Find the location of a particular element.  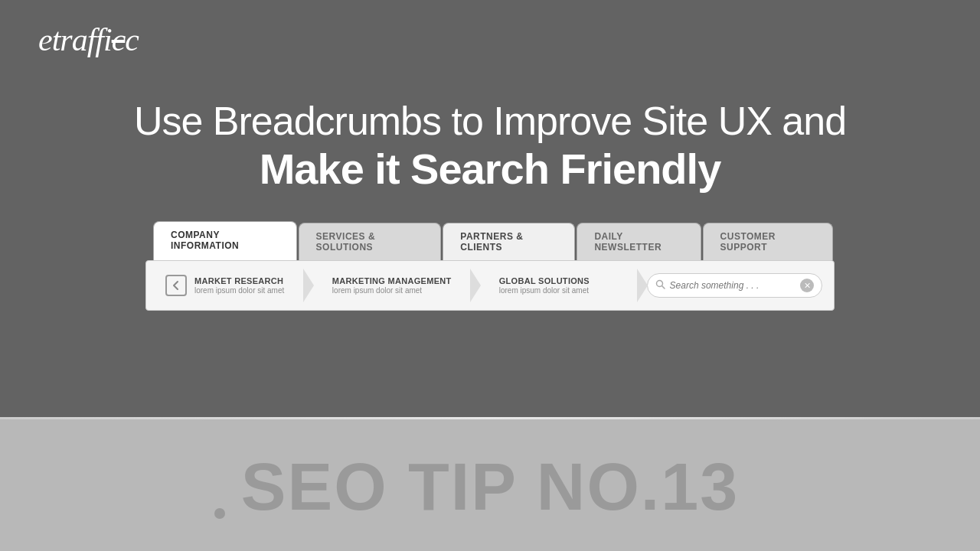

breadcrumb-item-marketing-management: MARKETING MANAGEMENT lorem ipsum dolor s… is located at coordinates (397, 285).